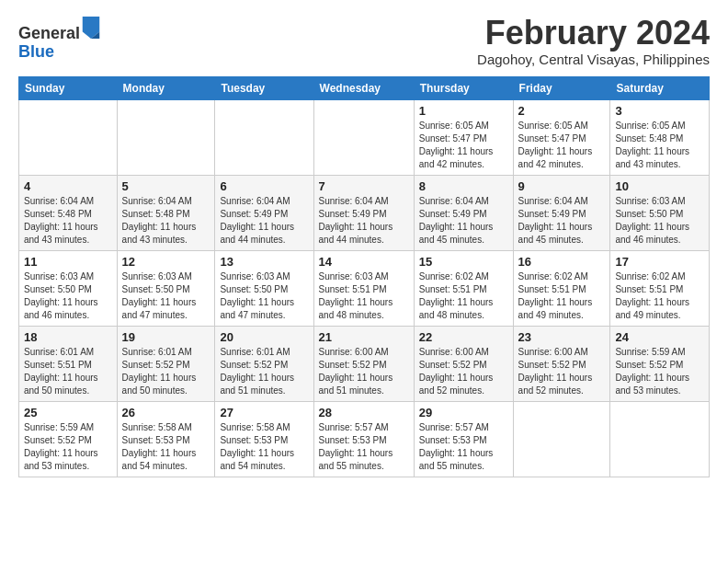 The width and height of the screenshot is (728, 563). I want to click on day-number: 2, so click(563, 110).